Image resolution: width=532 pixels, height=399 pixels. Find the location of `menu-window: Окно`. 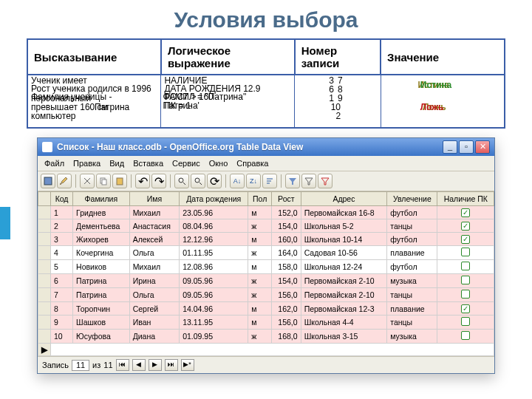

menu-window: Окно is located at coordinates (219, 163).